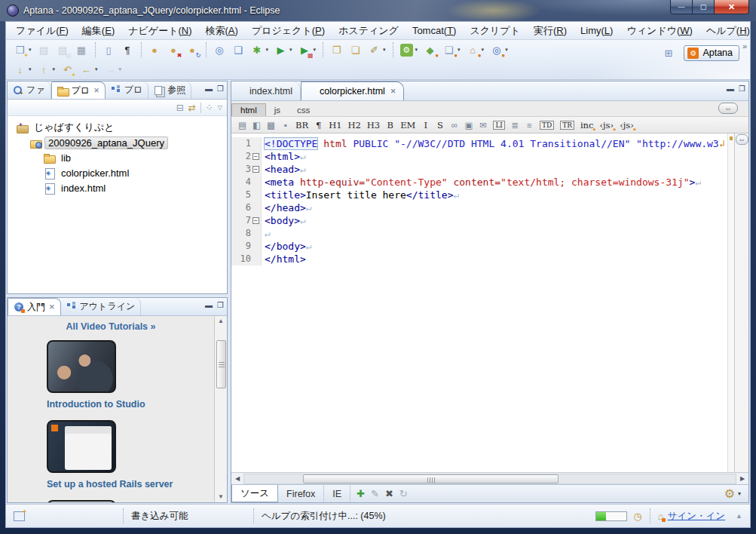  What do you see at coordinates (490, 479) in the screenshot?
I see `hscroll-track` at bounding box center [490, 479].